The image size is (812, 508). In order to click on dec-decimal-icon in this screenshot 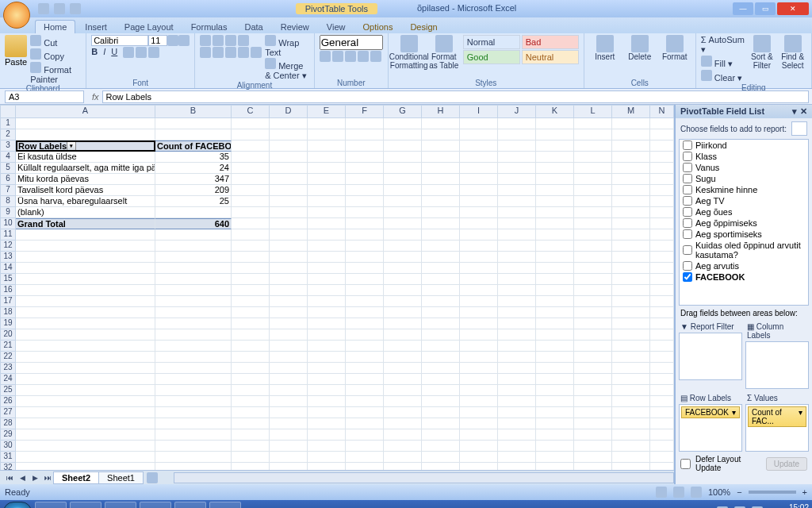, I will do `click(376, 56)`.